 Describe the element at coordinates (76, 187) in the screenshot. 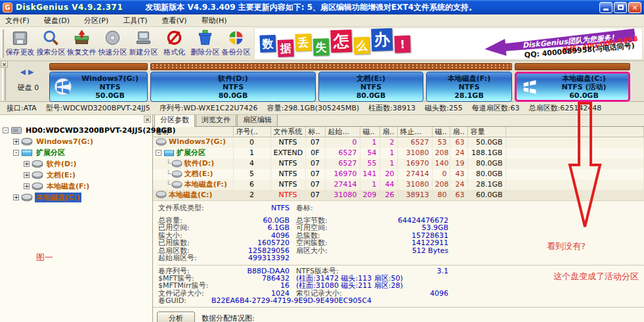

I see `tree-item: +本地磁盘(F:)` at that location.